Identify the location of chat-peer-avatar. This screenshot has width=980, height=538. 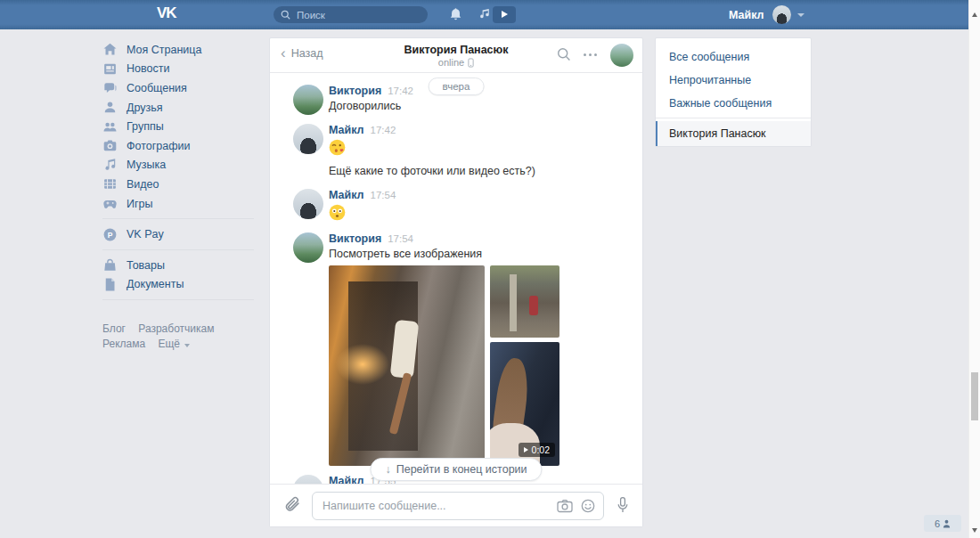
(622, 55).